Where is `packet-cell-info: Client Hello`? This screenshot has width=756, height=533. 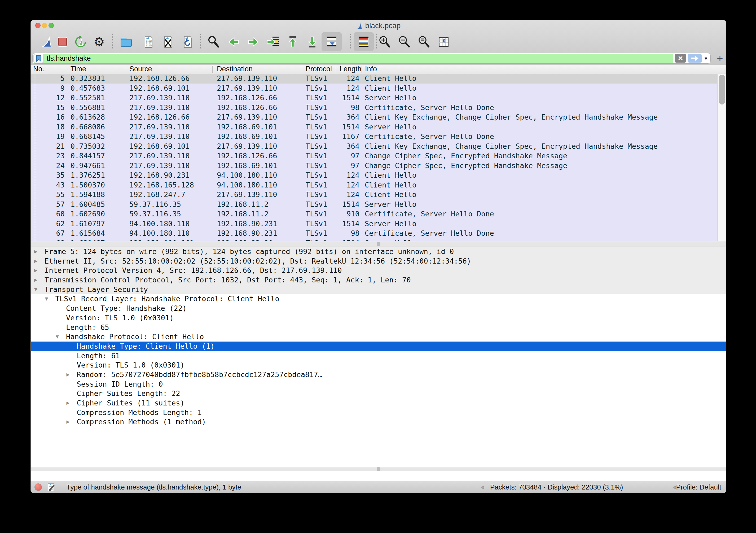 packet-cell-info: Client Hello is located at coordinates (391, 185).